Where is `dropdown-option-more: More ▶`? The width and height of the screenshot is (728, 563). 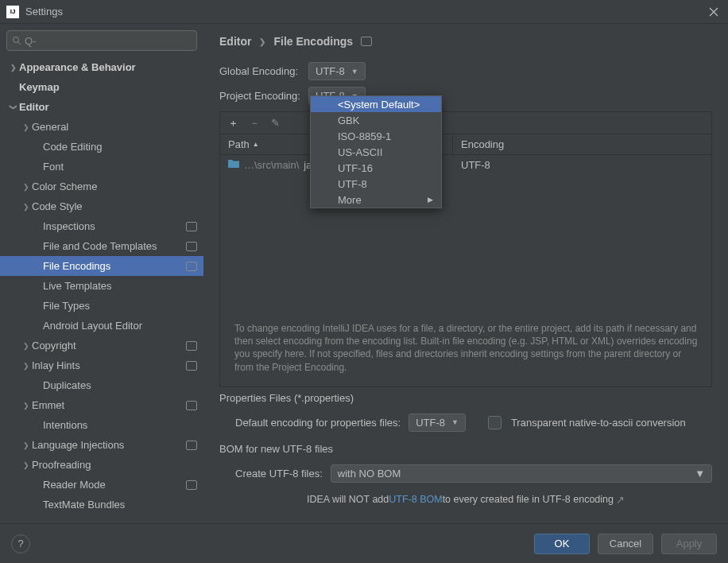 dropdown-option-more: More ▶ is located at coordinates (376, 200).